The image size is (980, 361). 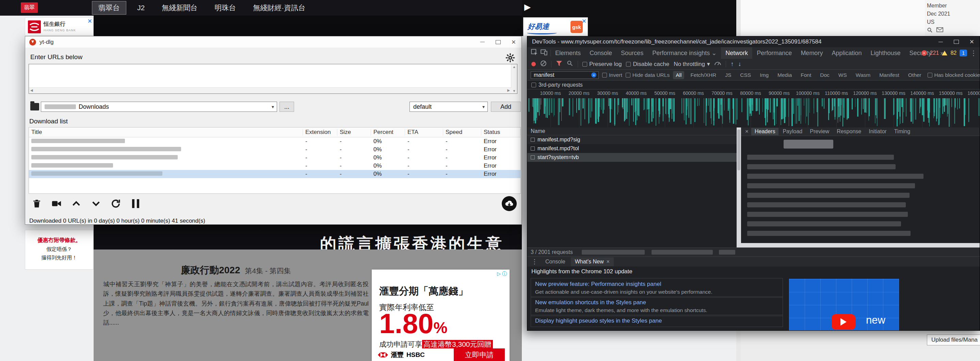 I want to click on filter-chip-font: Font, so click(x=806, y=75).